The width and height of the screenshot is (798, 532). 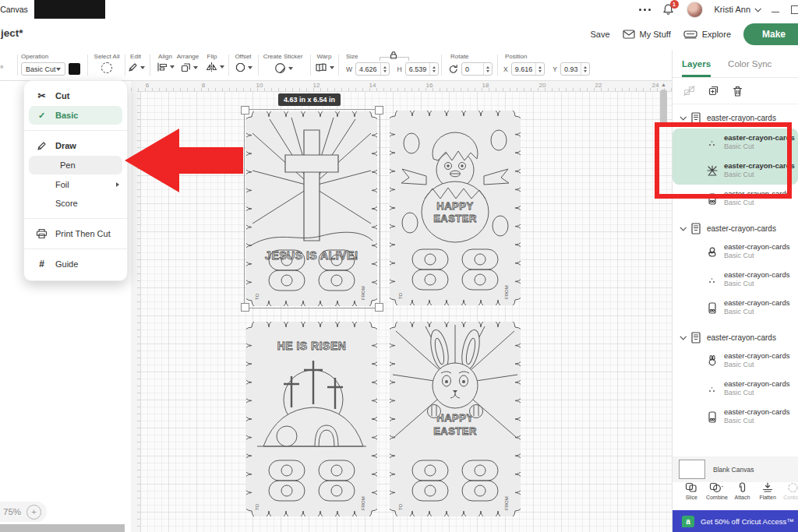 I want to click on combine-icon, so click(x=717, y=488).